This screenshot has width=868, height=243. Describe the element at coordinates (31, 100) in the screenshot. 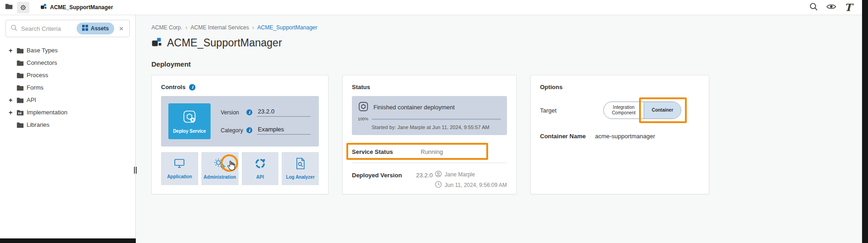

I see `tree-item-label: API` at that location.